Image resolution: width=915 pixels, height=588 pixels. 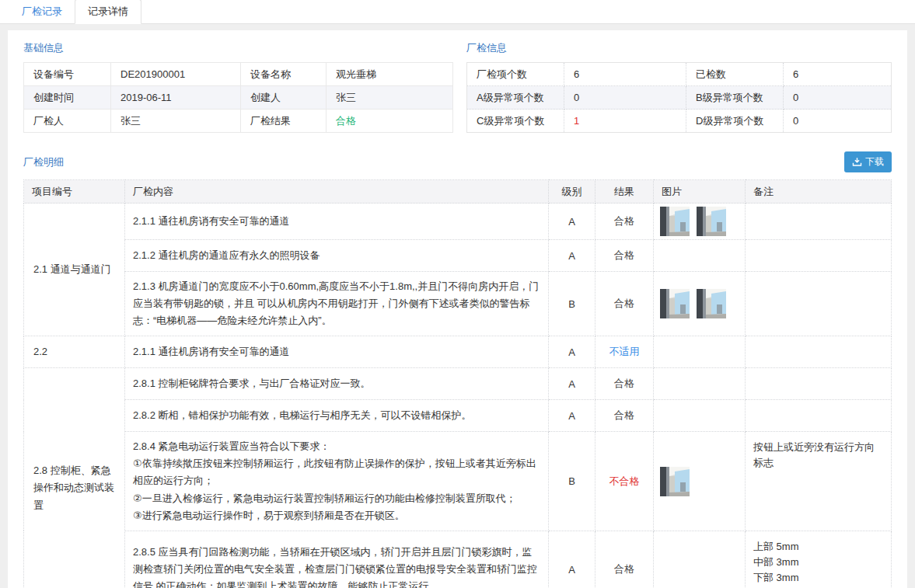 I want to click on table-row: 2.1.2 通往机房的通道应有永久的照明设备 A 合格, so click(x=458, y=256).